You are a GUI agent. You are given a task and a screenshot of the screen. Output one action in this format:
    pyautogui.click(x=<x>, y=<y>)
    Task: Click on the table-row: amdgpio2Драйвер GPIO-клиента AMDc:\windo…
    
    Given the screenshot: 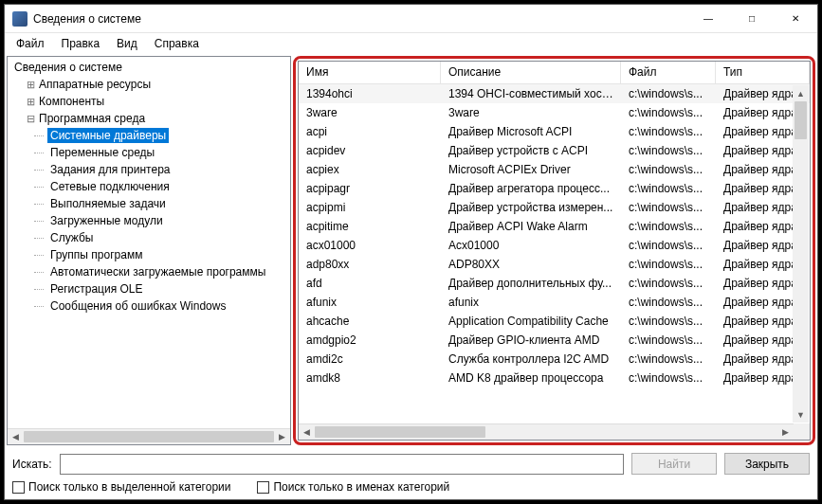 What is the action you would take?
    pyautogui.click(x=554, y=340)
    